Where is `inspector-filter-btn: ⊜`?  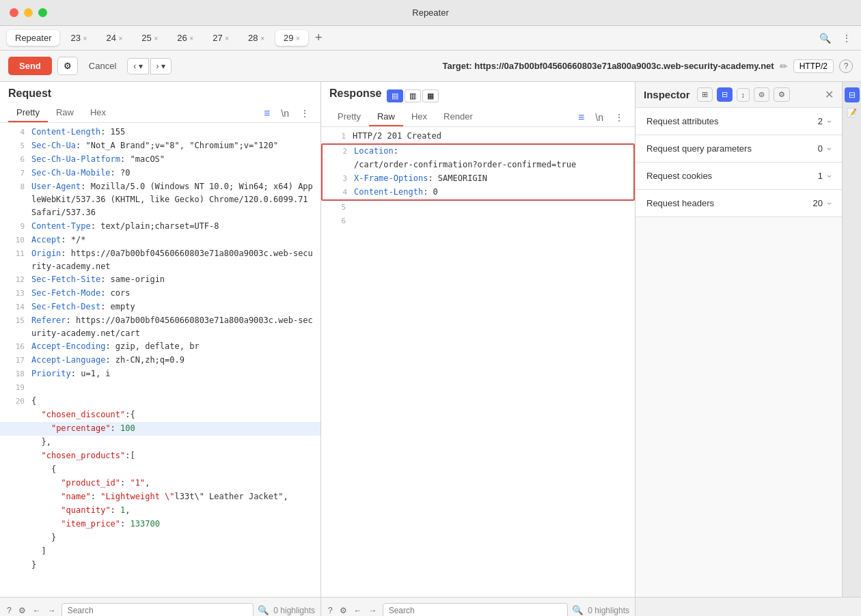
inspector-filter-btn: ⊜ is located at coordinates (761, 94).